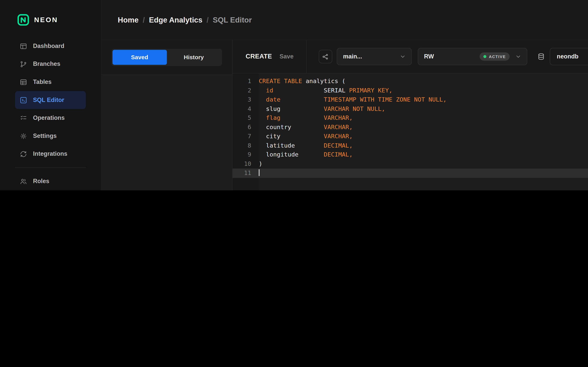 This screenshot has width=588, height=367. What do you see at coordinates (353, 57) in the screenshot?
I see `branch-select-value: main...` at bounding box center [353, 57].